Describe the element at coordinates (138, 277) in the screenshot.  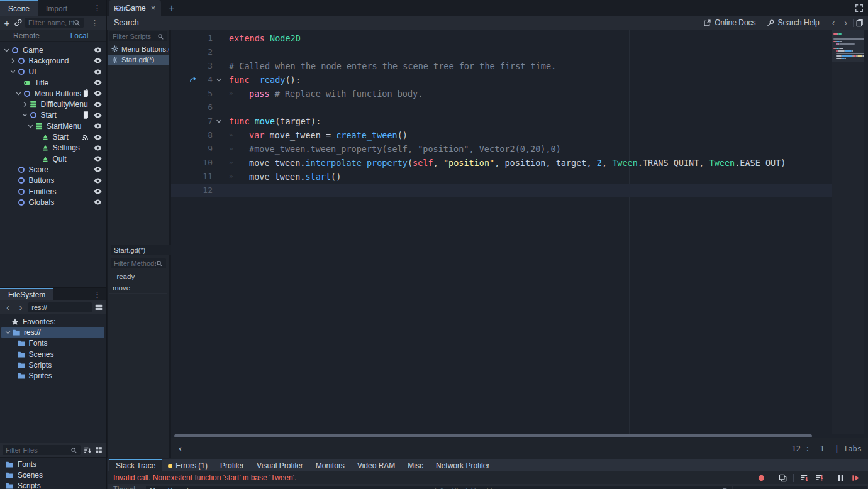
I see `method-item-ready: _ready` at that location.